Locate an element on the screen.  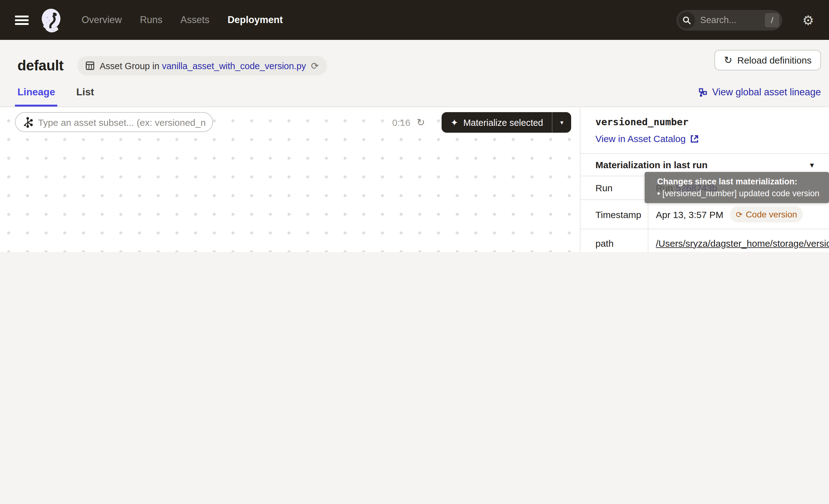
reload-icon: ↻ is located at coordinates (728, 60).